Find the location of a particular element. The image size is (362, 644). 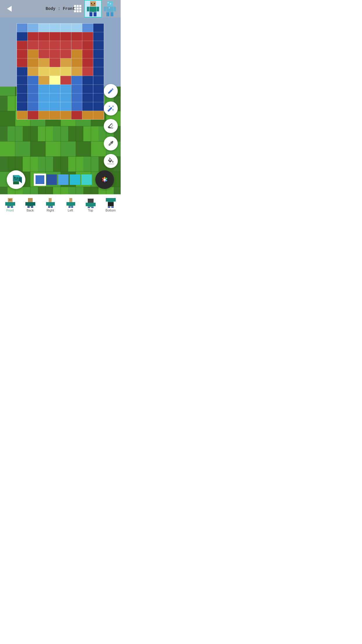

bottom-nav: Front Back Right is located at coordinates (60, 204).